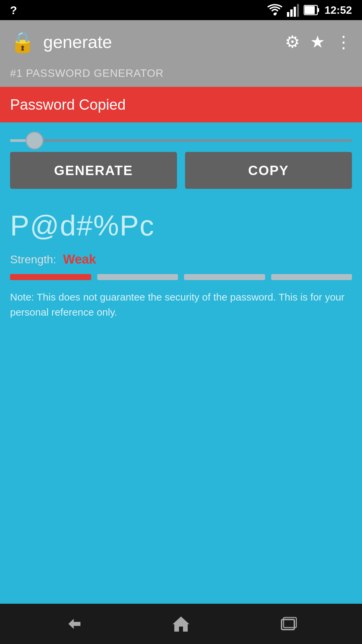 The width and height of the screenshot is (362, 644). Describe the element at coordinates (23, 42) in the screenshot. I see `lock-icon: 🔒` at that location.